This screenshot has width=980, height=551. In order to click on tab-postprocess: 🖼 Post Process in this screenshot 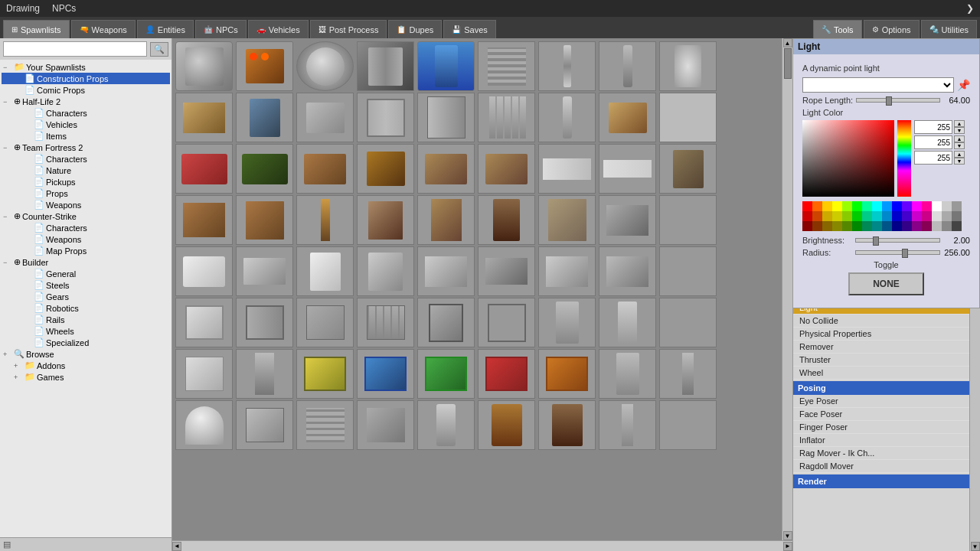, I will do `click(349, 29)`.